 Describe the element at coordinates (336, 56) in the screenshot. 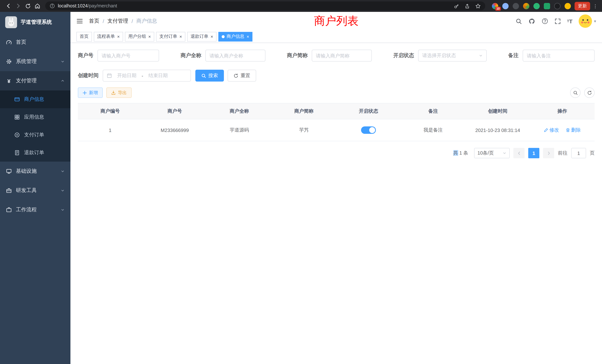

I see `filter-row-1: 商户号 商户全称 商户简称 开启状态 请选择开启状态` at that location.